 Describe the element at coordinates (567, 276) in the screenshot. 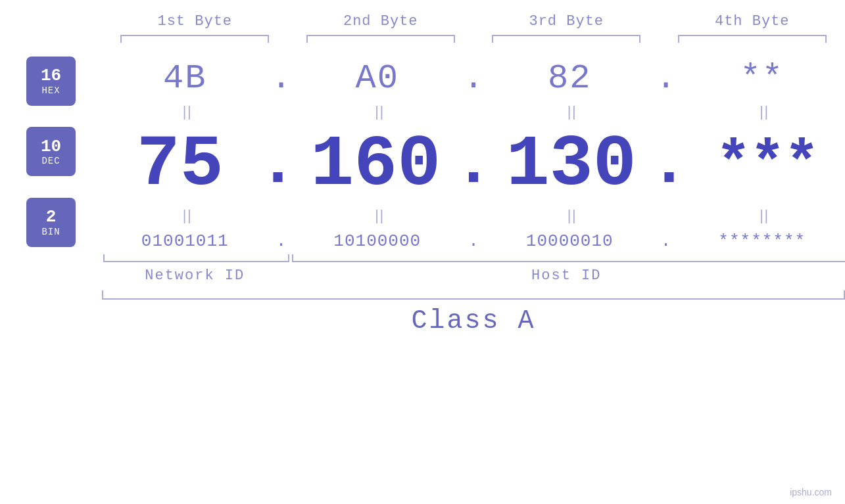

I see `host-id-label: Host ID` at that location.